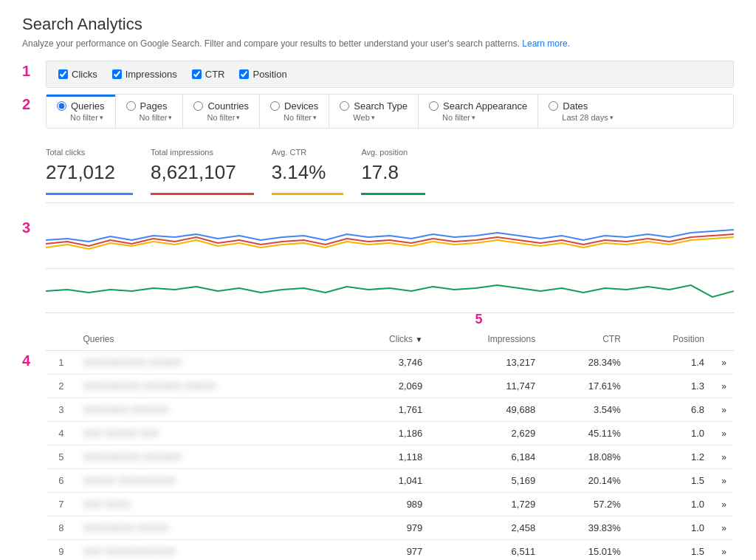  Describe the element at coordinates (670, 457) in the screenshot. I see `row-position: 1.2` at that location.